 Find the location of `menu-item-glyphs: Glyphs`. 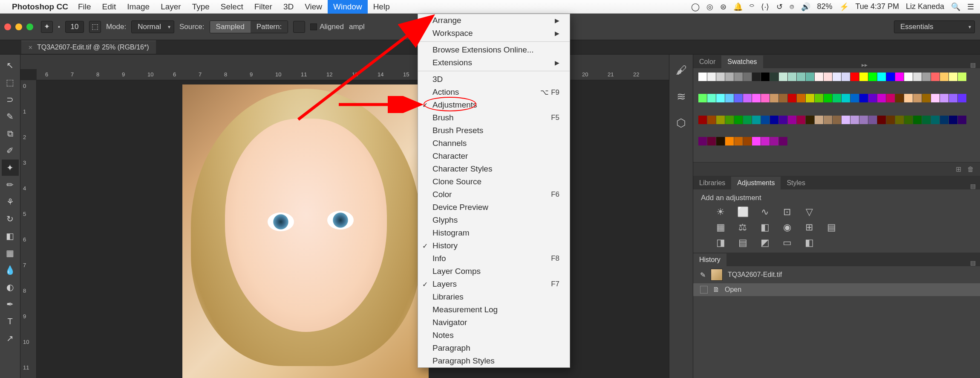

menu-item-glyphs: Glyphs is located at coordinates (494, 220).